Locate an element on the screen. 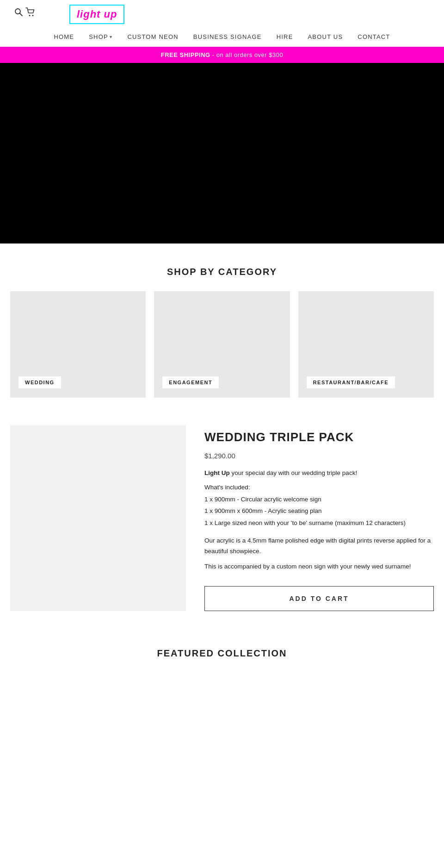  featured-collection-title: FEATURED COLLECTION is located at coordinates (222, 654).